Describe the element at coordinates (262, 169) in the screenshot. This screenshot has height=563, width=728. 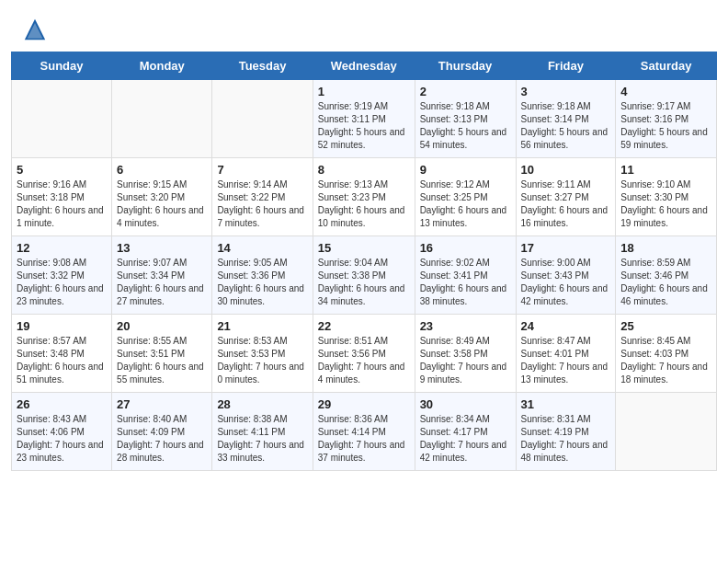
I see `day-number: 7` at that location.